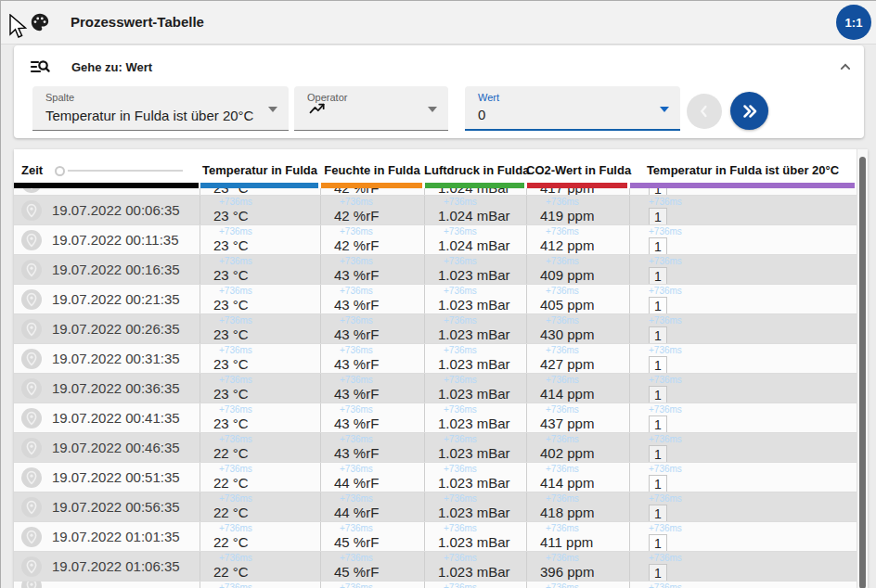 This screenshot has height=588, width=876. I want to click on cell-value: 1.023 mBar, so click(475, 275).